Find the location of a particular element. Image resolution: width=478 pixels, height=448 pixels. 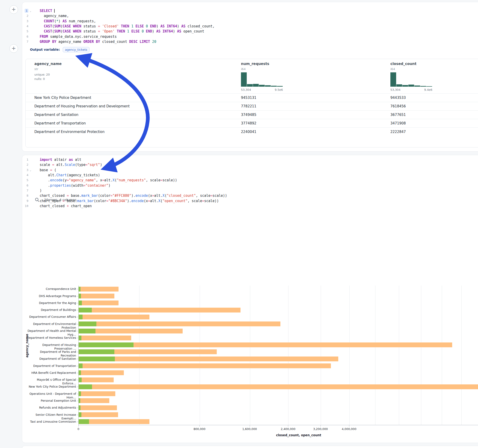

python-code-line: 5 .encode(y="agency_name", x=alt.X("num_… is located at coordinates (248, 180).